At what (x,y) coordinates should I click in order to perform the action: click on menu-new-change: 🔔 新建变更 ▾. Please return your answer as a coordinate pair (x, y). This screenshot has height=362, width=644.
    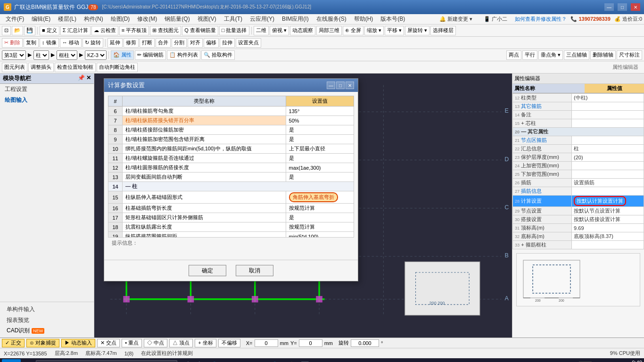
    Looking at the image, I should click on (456, 19).